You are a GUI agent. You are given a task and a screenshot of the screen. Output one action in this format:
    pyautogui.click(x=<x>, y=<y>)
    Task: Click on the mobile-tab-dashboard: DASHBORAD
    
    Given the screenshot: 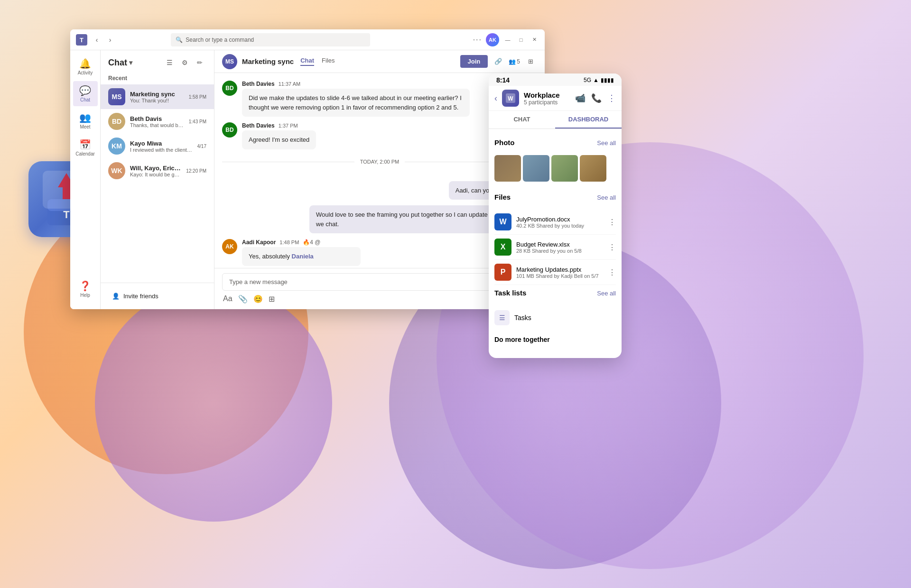 What is the action you would take?
    pyautogui.click(x=588, y=119)
    